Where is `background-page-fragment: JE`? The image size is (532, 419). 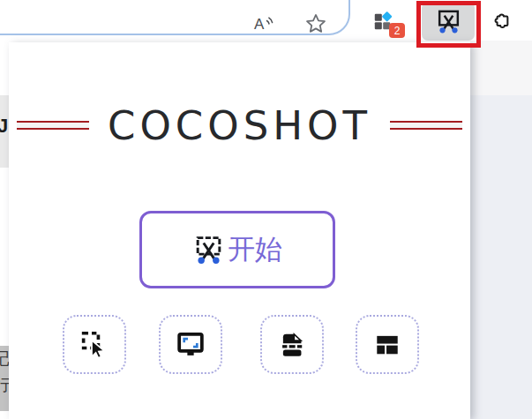 background-page-fragment: JE is located at coordinates (4, 131).